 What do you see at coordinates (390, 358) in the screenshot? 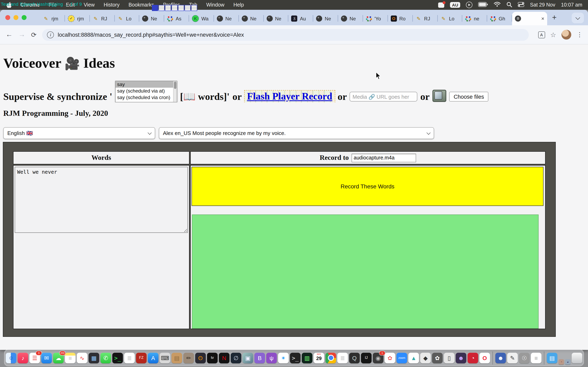
I see `dock-icon-palette: ✿` at bounding box center [390, 358].